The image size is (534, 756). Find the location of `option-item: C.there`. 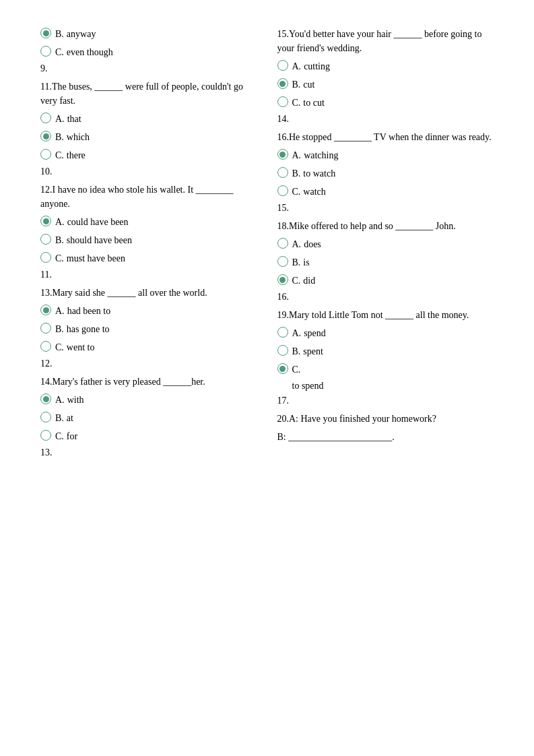

option-item: C.there is located at coordinates (149, 155).